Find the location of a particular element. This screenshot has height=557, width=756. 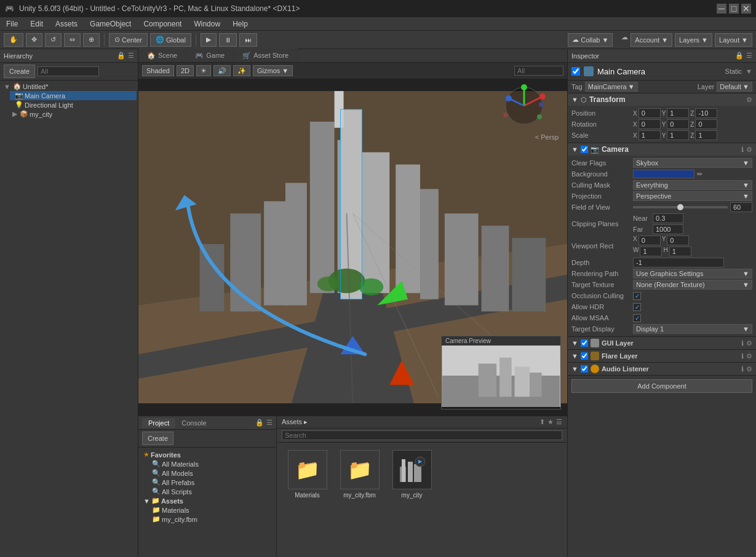

menu-help: Help is located at coordinates (240, 24).